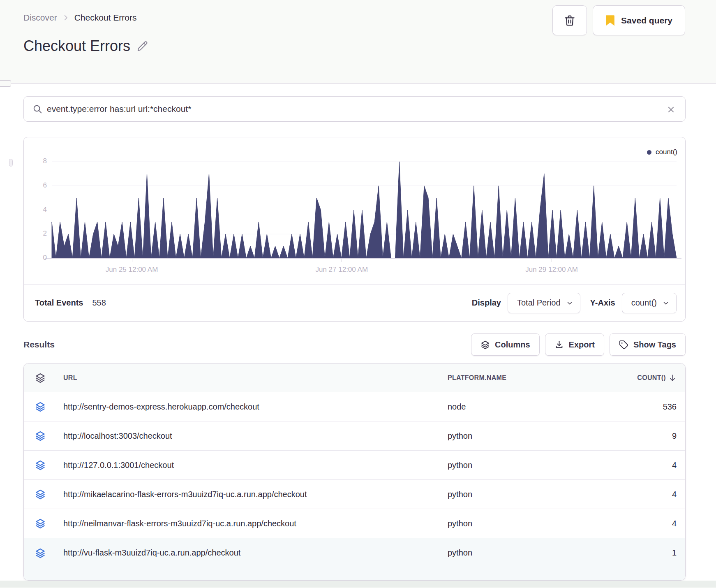 This screenshot has width=716, height=588. What do you see at coordinates (59, 303) in the screenshot?
I see `total-events-label: Total Events` at bounding box center [59, 303].